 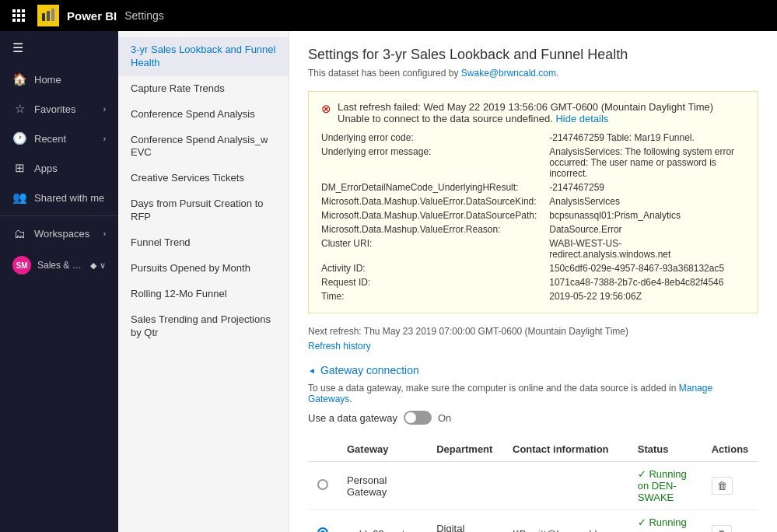 What do you see at coordinates (436, 163) in the screenshot?
I see `error-key: Underlying error message:` at bounding box center [436, 163].